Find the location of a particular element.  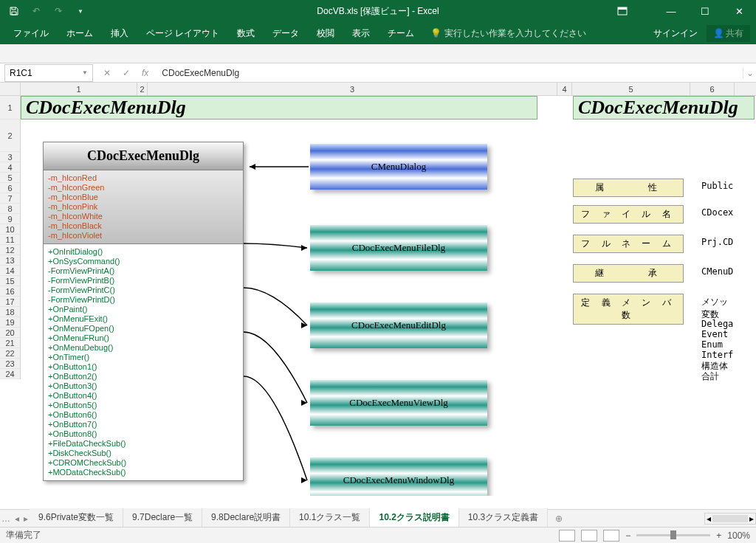

row-header: 6 is located at coordinates (10, 188).